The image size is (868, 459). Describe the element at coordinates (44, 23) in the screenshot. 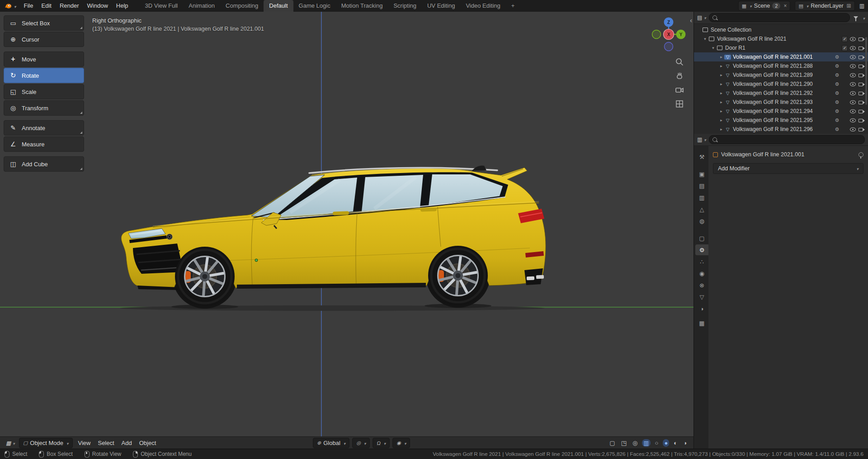

I see `tool-button: Select Box` at that location.